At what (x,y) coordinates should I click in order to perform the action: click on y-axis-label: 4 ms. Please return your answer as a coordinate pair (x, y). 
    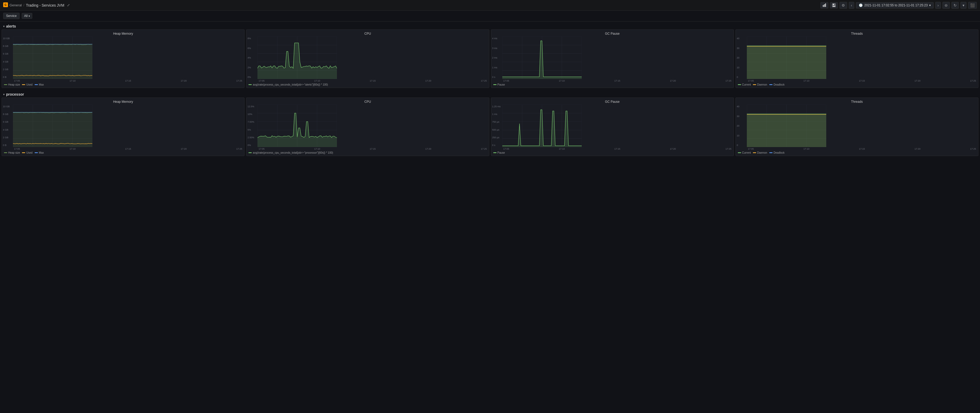
    Looking at the image, I should click on (497, 38).